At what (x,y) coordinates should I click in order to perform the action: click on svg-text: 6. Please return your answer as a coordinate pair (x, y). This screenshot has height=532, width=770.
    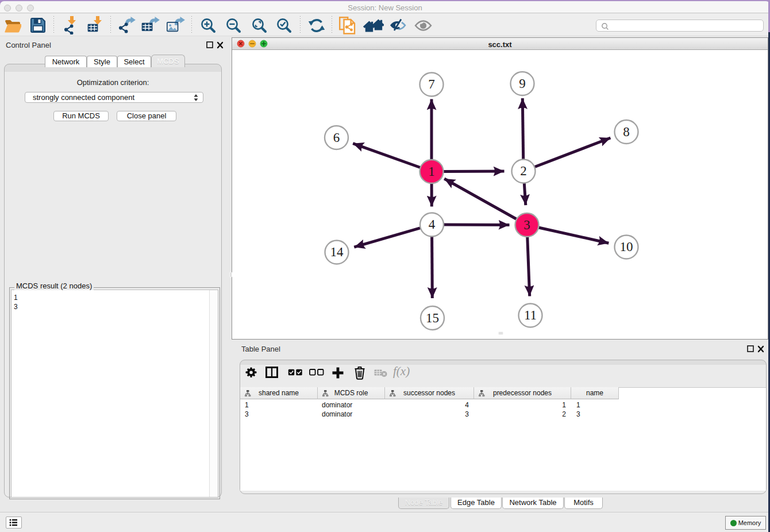
    Looking at the image, I should click on (337, 138).